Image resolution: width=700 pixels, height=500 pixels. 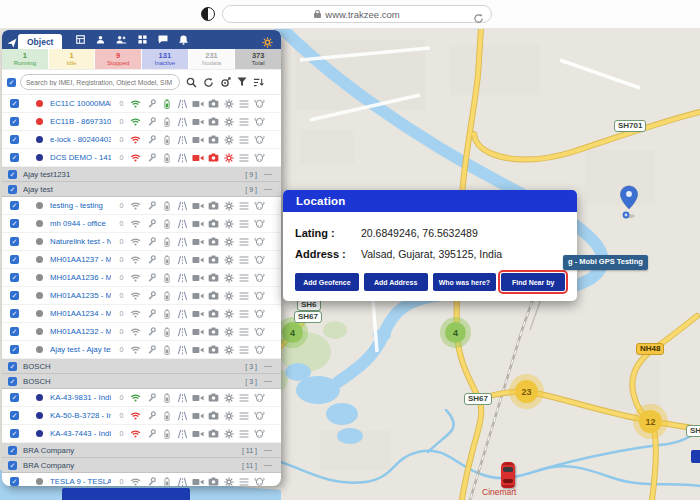 I want to click on group-row: ✓BOSCH[ 3 ]—, so click(x=142, y=382).